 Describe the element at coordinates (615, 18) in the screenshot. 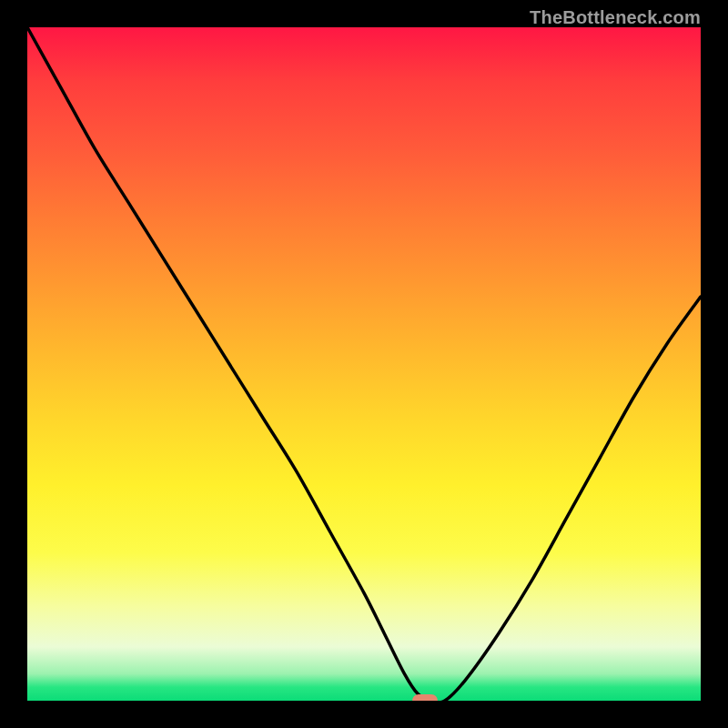

I see `attribution-label: TheBottleneck.com` at that location.